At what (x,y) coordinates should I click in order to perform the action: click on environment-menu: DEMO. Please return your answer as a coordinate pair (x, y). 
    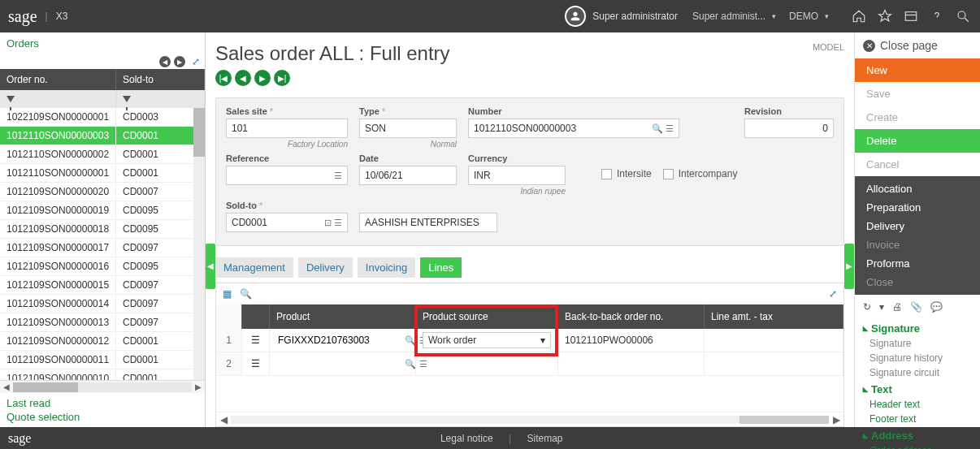
    Looking at the image, I should click on (809, 16).